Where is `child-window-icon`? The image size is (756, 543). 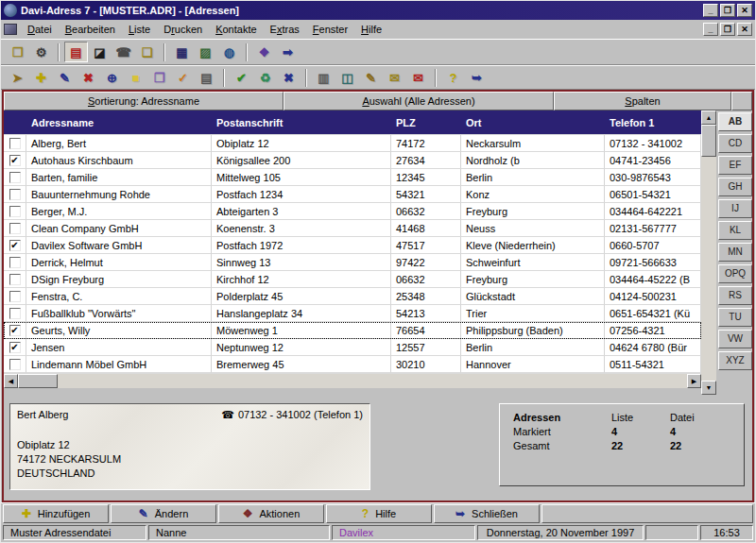
child-window-icon is located at coordinates (10, 29).